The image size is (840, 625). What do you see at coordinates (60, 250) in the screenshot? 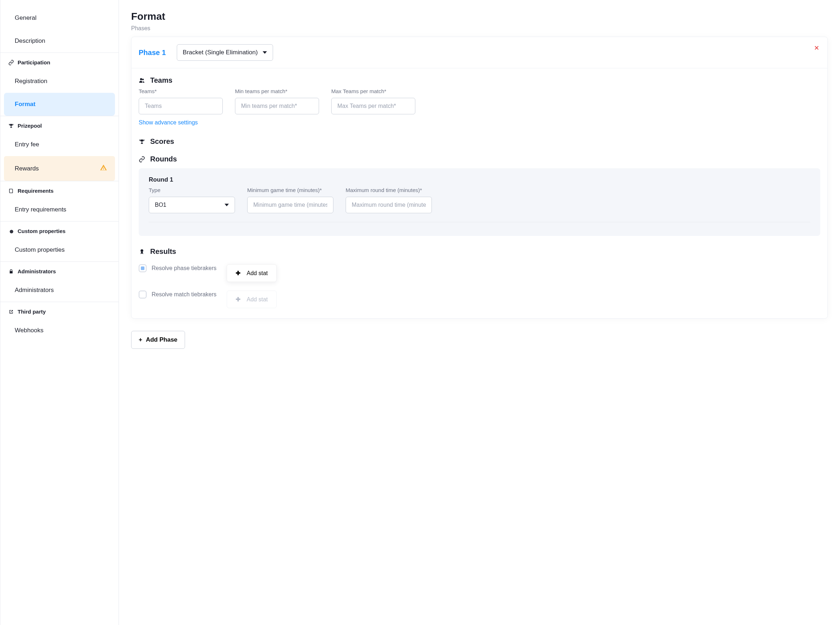
I see `sidebar-item-custom-properties: Custom properties` at bounding box center [60, 250].